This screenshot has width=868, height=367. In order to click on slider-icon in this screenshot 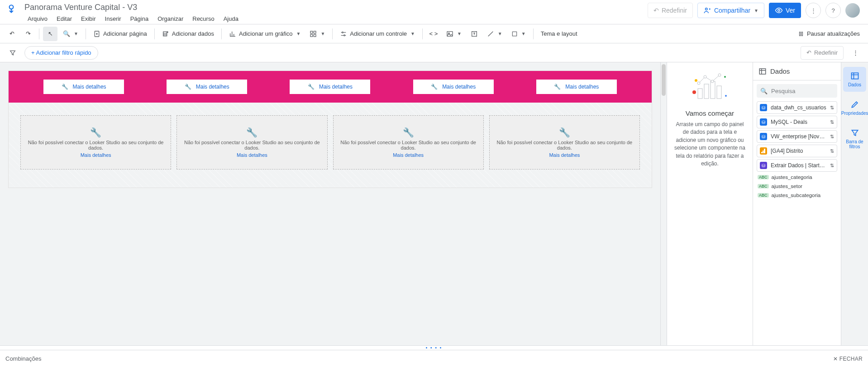, I will do `click(343, 34)`.